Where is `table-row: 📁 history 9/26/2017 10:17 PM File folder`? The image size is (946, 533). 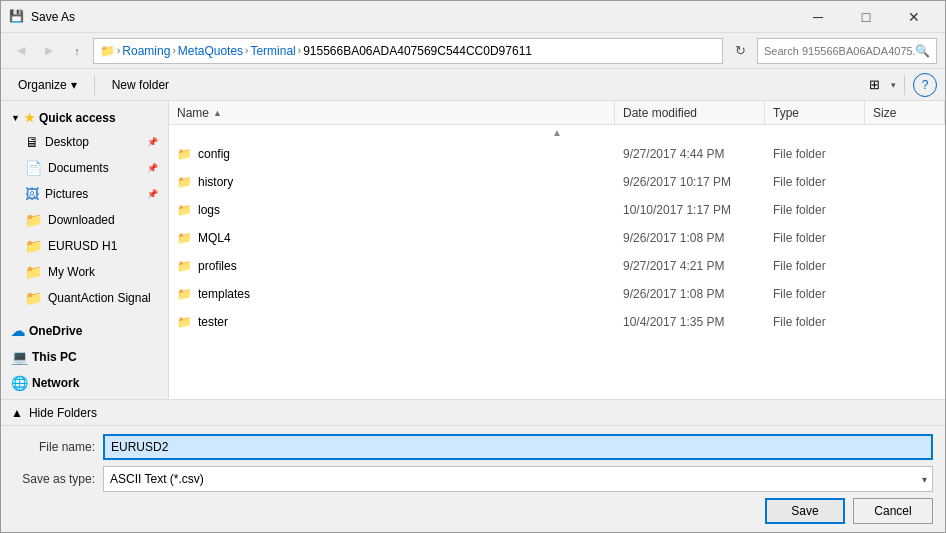
table-row: 📁 history 9/26/2017 10:17 PM File folder is located at coordinates (557, 182).